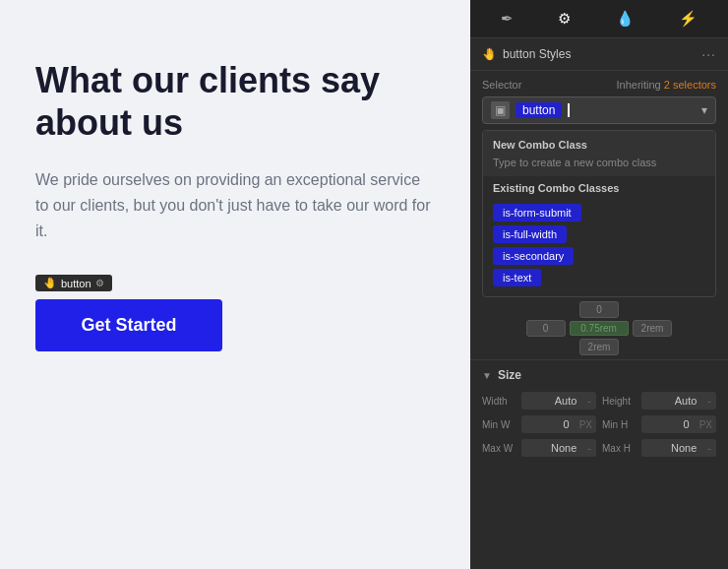 The width and height of the screenshot is (728, 569). I want to click on max-height-field: Max H None -, so click(659, 448).